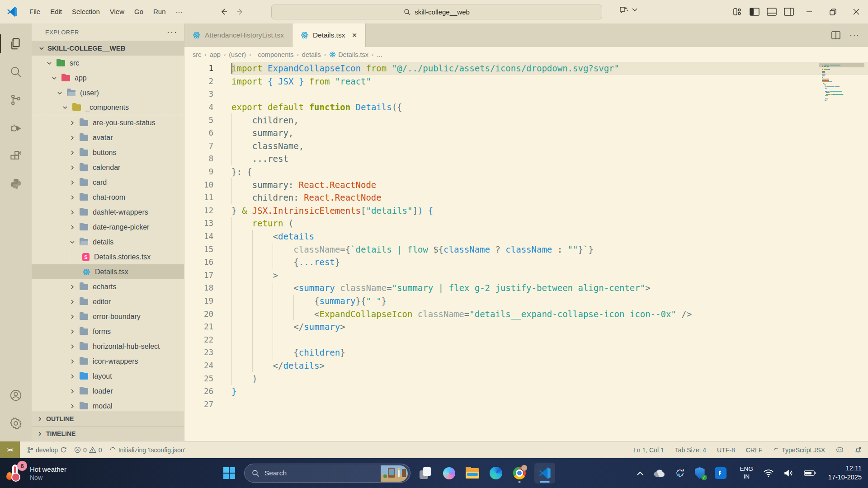 This screenshot has height=488, width=868. Describe the element at coordinates (108, 93) in the screenshot. I see `tree-item--user-: (user)` at that location.